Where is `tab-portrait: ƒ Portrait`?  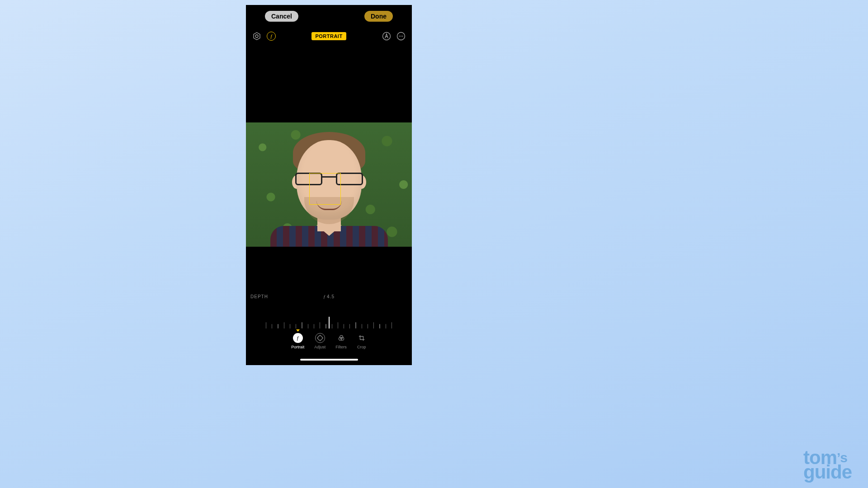
tab-portrait: ƒ Portrait is located at coordinates (297, 341).